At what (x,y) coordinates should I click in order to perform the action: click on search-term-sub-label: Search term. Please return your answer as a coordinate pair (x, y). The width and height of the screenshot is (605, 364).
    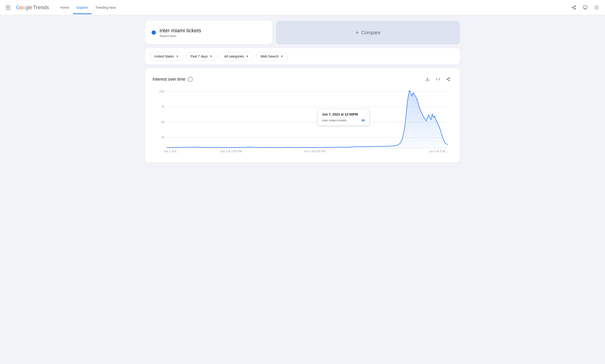
    Looking at the image, I should click on (180, 36).